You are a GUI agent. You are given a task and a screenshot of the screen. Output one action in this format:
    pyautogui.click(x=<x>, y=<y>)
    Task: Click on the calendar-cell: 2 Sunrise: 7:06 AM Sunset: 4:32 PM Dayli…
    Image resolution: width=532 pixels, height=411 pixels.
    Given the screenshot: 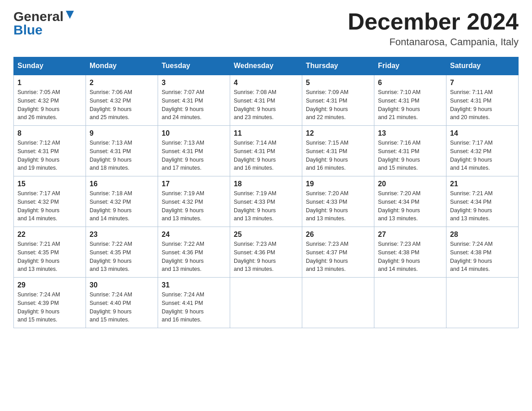 What is the action you would take?
    pyautogui.click(x=122, y=100)
    